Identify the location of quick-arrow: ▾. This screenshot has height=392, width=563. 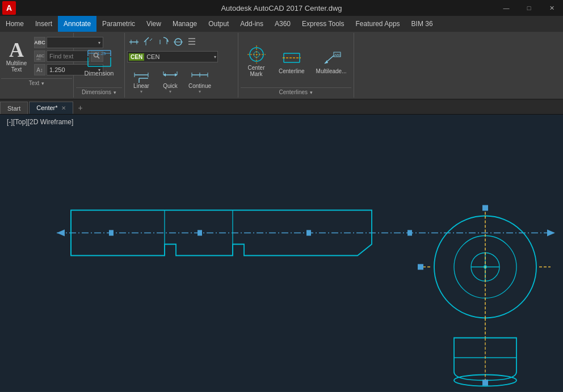
(170, 92).